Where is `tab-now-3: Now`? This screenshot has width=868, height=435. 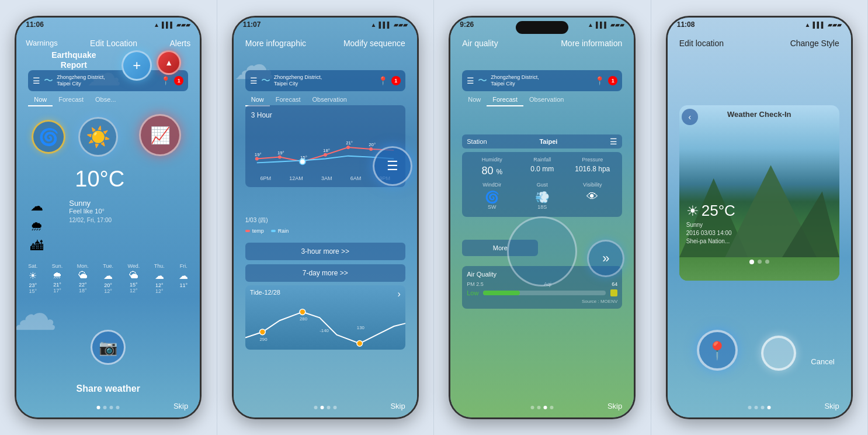 tab-now-3: Now is located at coordinates (474, 100).